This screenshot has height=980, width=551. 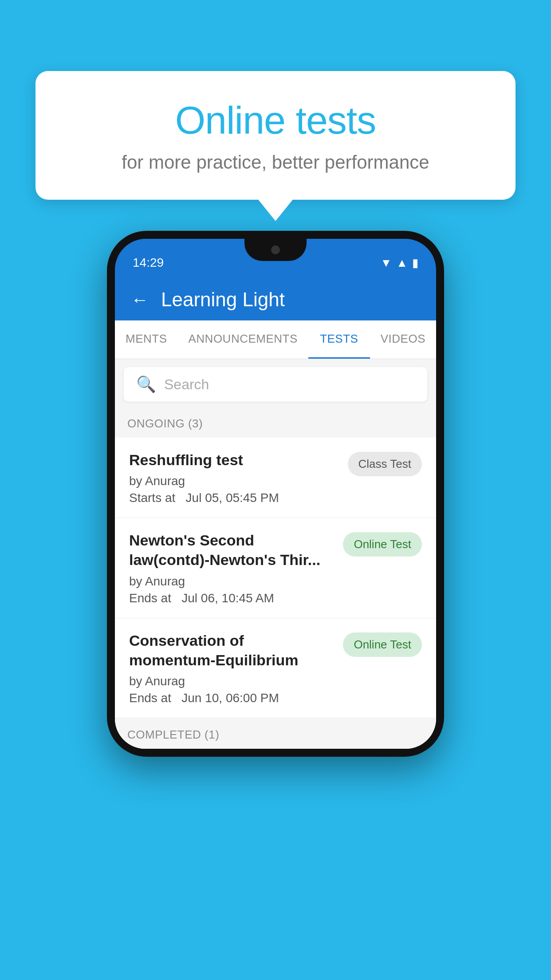 What do you see at coordinates (276, 340) in the screenshot?
I see `tabs-bar: MENTS ANNOUNCEMENTS TESTS VIDEOS` at bounding box center [276, 340].